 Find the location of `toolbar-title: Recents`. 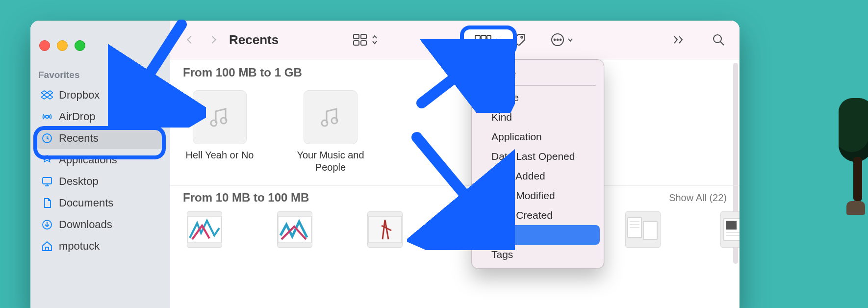

toolbar-title: Recents is located at coordinates (254, 40).